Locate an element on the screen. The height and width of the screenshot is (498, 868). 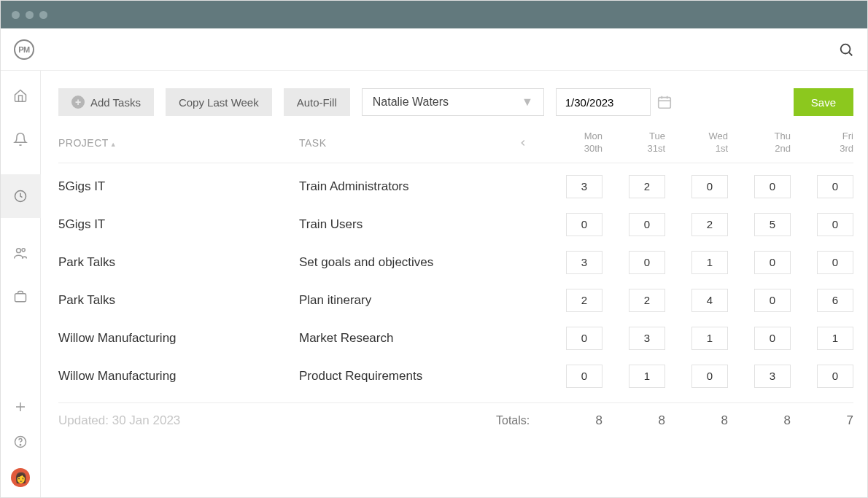
table-row: Park TalksSet goals and objectives is located at coordinates (456, 258).